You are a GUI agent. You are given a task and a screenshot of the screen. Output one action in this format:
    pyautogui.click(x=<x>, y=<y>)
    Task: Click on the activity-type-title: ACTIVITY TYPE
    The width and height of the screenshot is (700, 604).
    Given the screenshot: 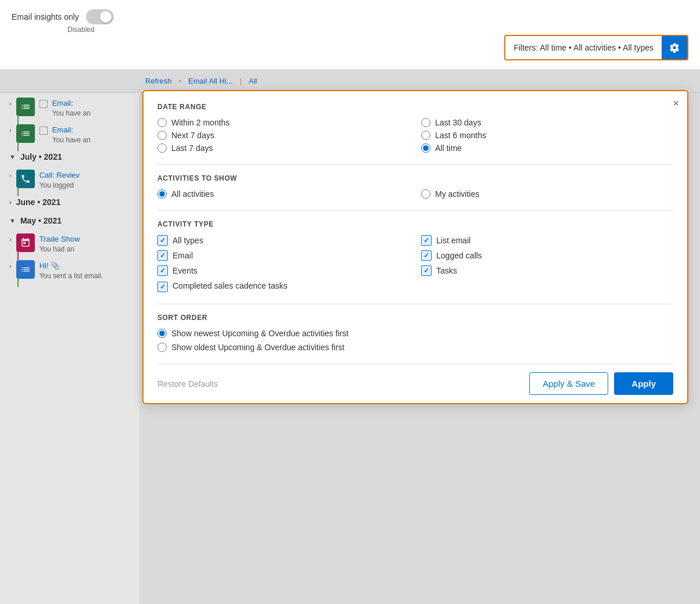 What is the action you would take?
    pyautogui.click(x=415, y=224)
    